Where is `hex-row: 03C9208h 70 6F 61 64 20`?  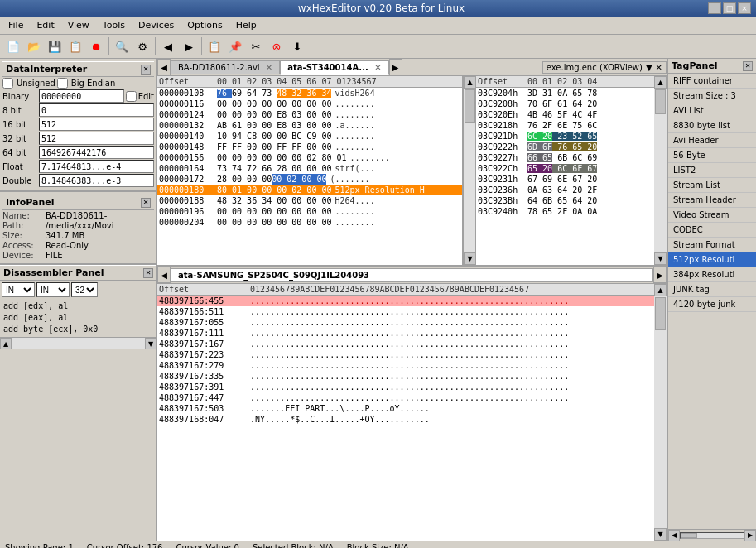
hex-row: 03C9208h 70 6F 61 64 20 is located at coordinates (565, 104).